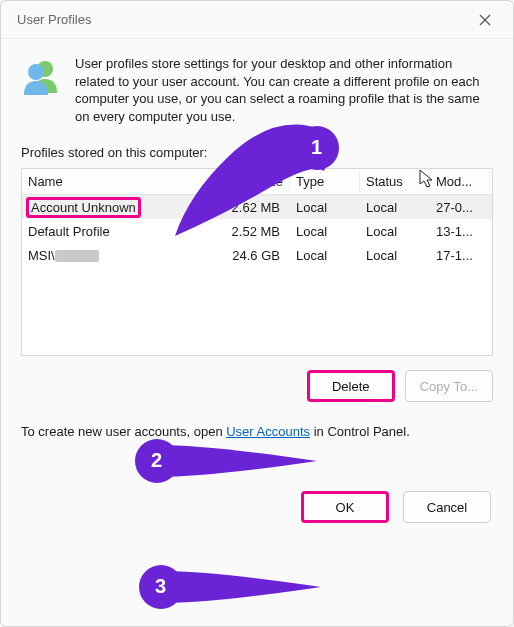 The image size is (514, 627). What do you see at coordinates (257, 255) in the screenshot?
I see `table-row: MSI\ 24.6 GB Local Local 17-1...` at bounding box center [257, 255].